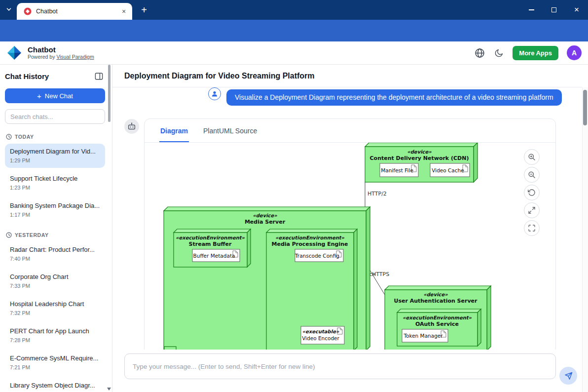 The width and height of the screenshot is (588, 392). What do you see at coordinates (55, 215) in the screenshot?
I see `chat-item-time: 1:17 PM` at bounding box center [55, 215].